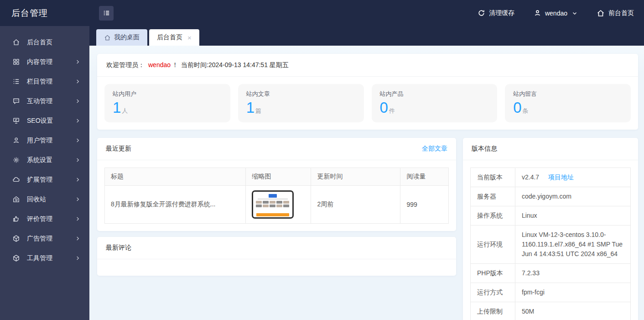 The width and height of the screenshot is (644, 320). I want to click on stat-value: 1, so click(250, 108).